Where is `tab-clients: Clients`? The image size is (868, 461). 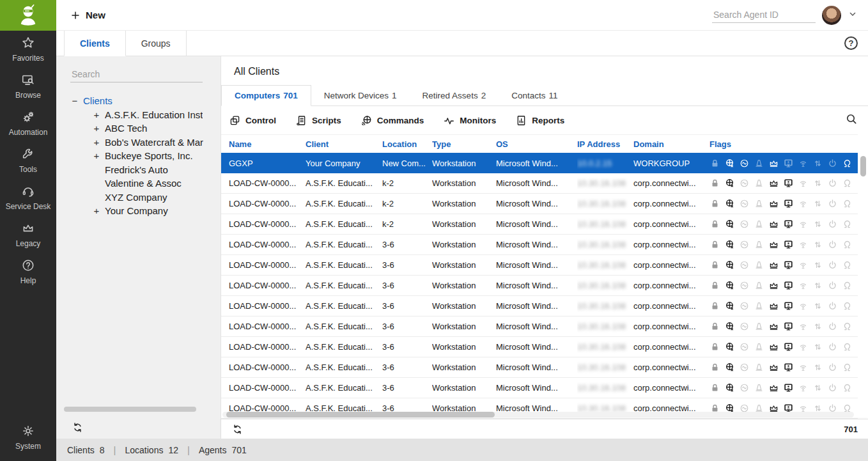
tab-clients: Clients is located at coordinates (95, 43).